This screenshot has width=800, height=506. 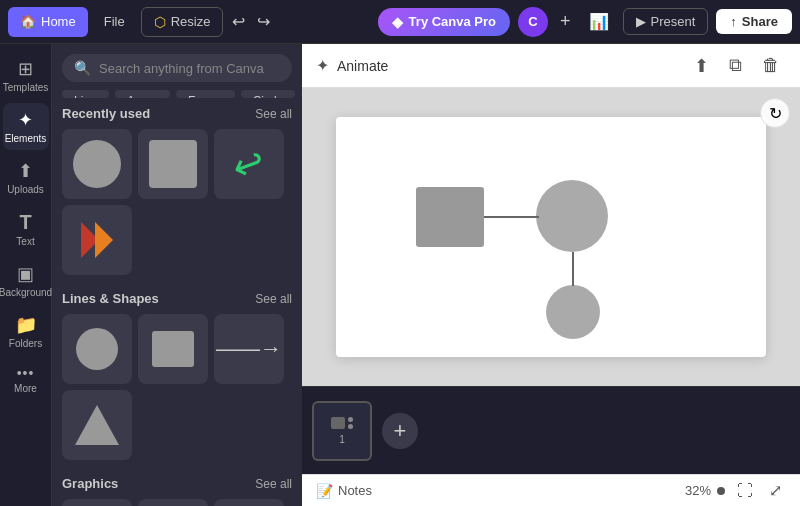 What do you see at coordinates (177, 387) in the screenshot?
I see `lines-shapes-grid: ——→` at bounding box center [177, 387].